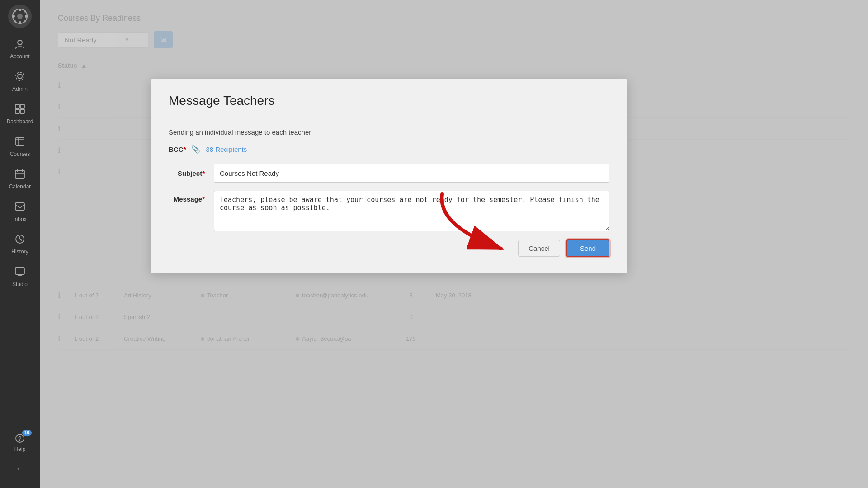 This screenshot has height=488, width=868. What do you see at coordinates (20, 187) in the screenshot?
I see `sidebar-label-calendar: Calendar` at bounding box center [20, 187].